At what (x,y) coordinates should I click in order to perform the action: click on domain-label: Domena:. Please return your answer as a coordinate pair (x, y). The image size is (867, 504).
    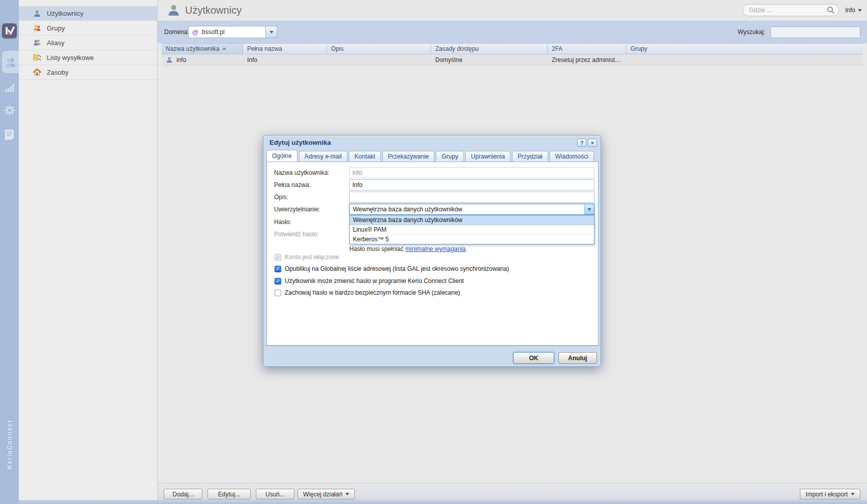
    Looking at the image, I should click on (177, 33).